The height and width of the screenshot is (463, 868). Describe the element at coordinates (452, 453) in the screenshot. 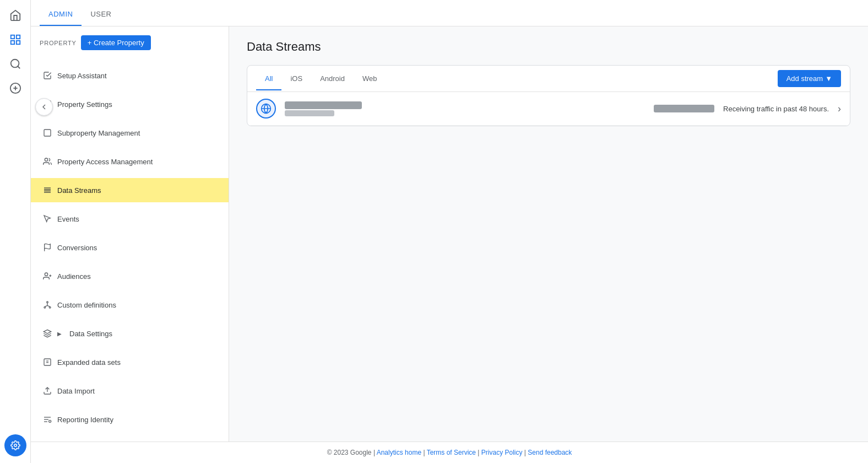

I see `footer-terms: Terms of Service` at that location.